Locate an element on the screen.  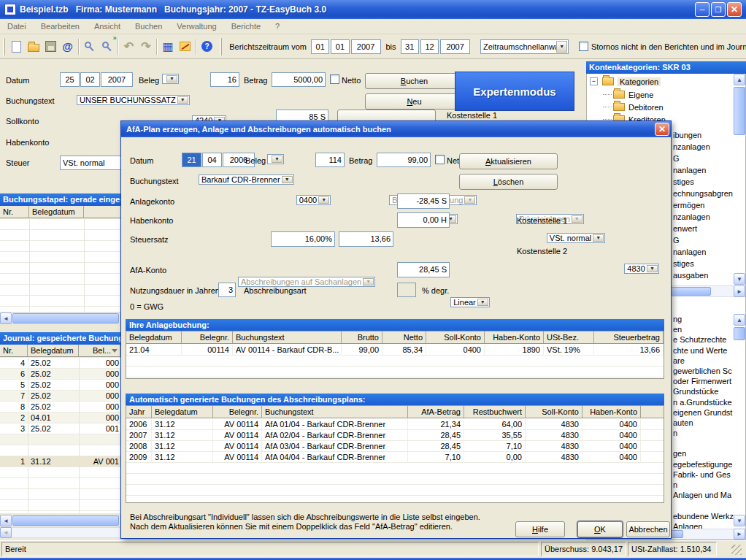
edit-note-icon is located at coordinates (185, 47).